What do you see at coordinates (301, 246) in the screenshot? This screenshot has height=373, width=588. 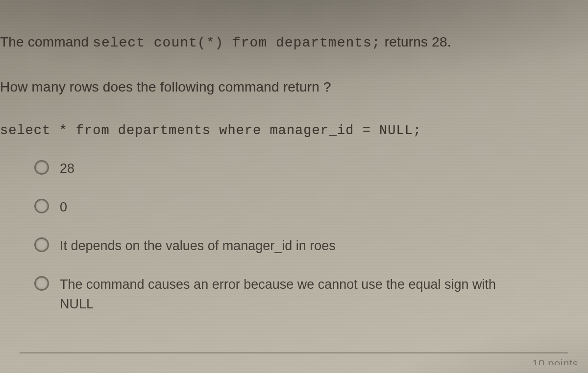 I see `option-row: It depends on the values of manager_id i…` at bounding box center [301, 246].